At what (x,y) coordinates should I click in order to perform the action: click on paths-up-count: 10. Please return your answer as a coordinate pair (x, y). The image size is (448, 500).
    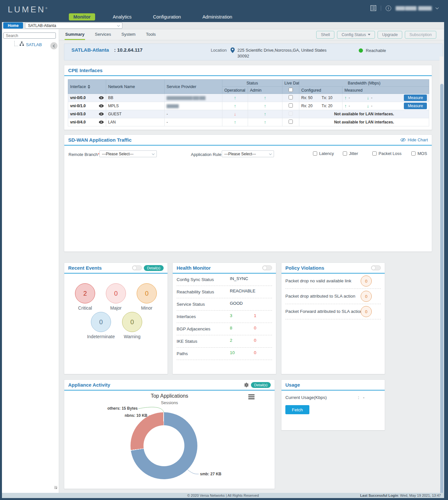
    Looking at the image, I should click on (232, 353).